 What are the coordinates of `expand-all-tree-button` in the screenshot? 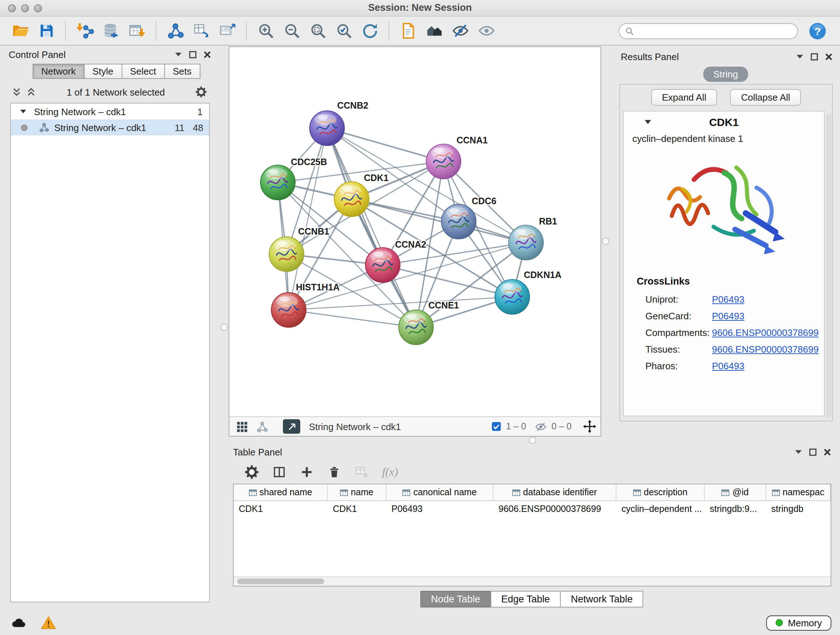 It's located at (17, 92).